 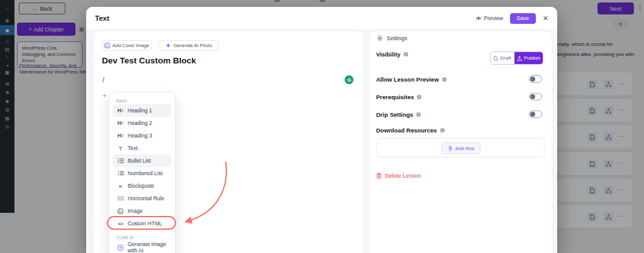 I want to click on blockquote-icon: “, so click(x=121, y=186).